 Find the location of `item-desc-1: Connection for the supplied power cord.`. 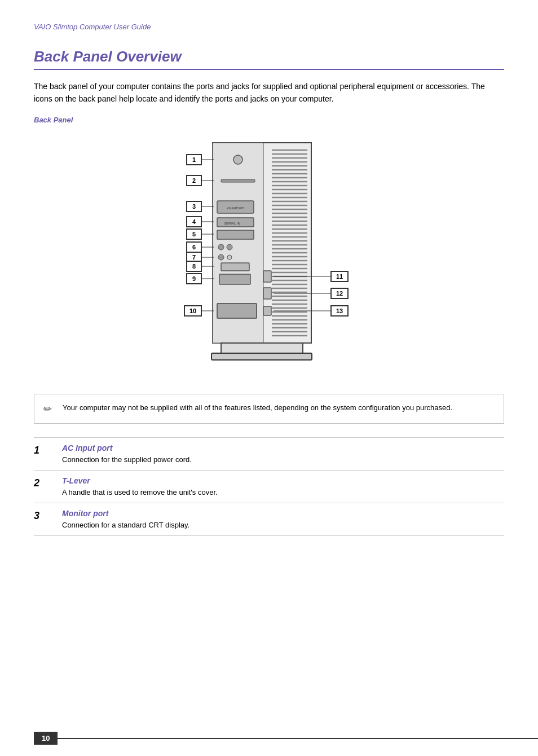

item-desc-1: Connection for the supplied power cord. is located at coordinates (127, 459).